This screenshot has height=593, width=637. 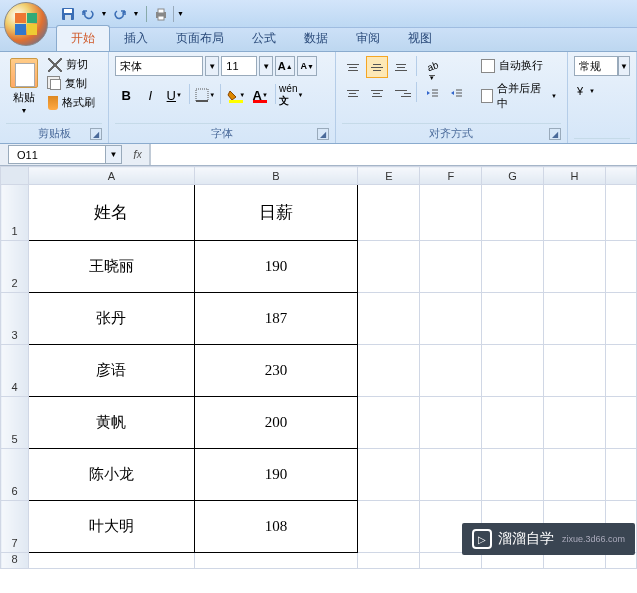 I want to click on office-button, so click(x=26, y=24).